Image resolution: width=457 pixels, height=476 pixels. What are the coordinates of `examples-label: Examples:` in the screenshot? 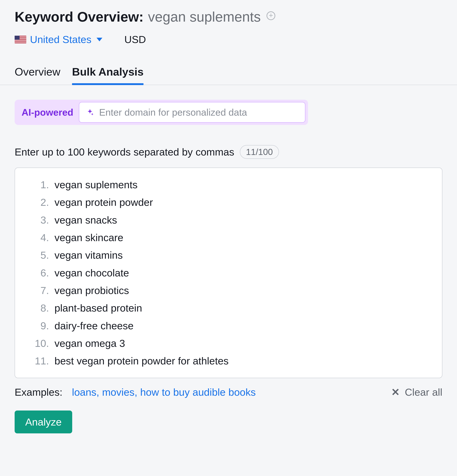 It's located at (38, 392).